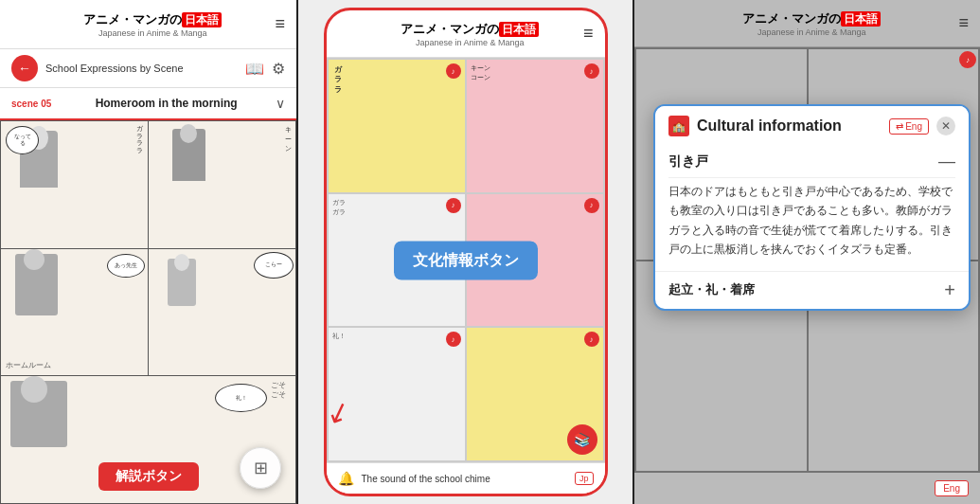 The width and height of the screenshot is (980, 504). What do you see at coordinates (812, 161) in the screenshot?
I see `cultural-section1-header: 引き戸 —` at bounding box center [812, 161].